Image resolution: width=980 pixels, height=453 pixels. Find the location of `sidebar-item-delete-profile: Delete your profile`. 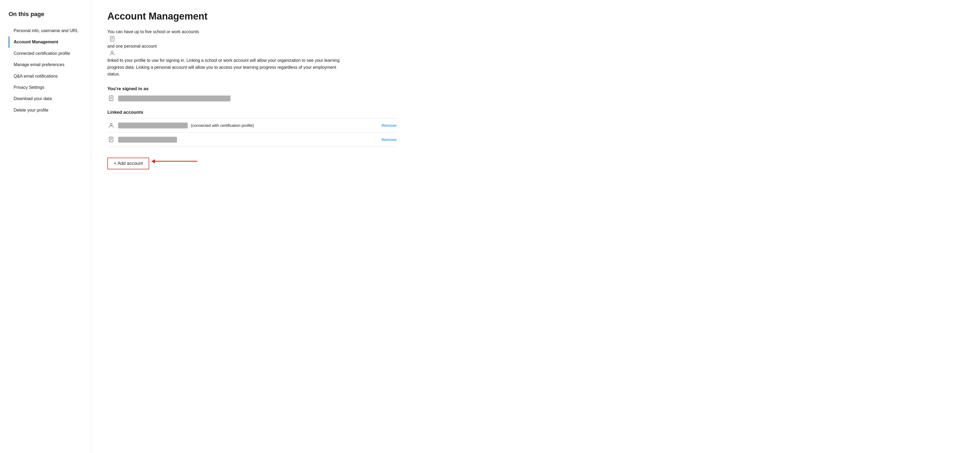

sidebar-item-delete-profile: Delete your profile is located at coordinates (50, 110).